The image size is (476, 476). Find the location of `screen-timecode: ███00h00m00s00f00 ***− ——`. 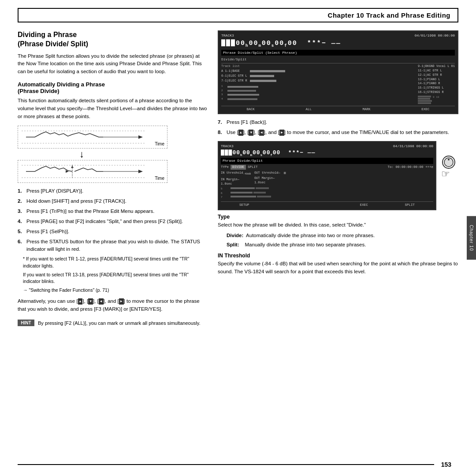

screen-timecode: ███00h00m00s00f00 ***− —— is located at coordinates (338, 44).